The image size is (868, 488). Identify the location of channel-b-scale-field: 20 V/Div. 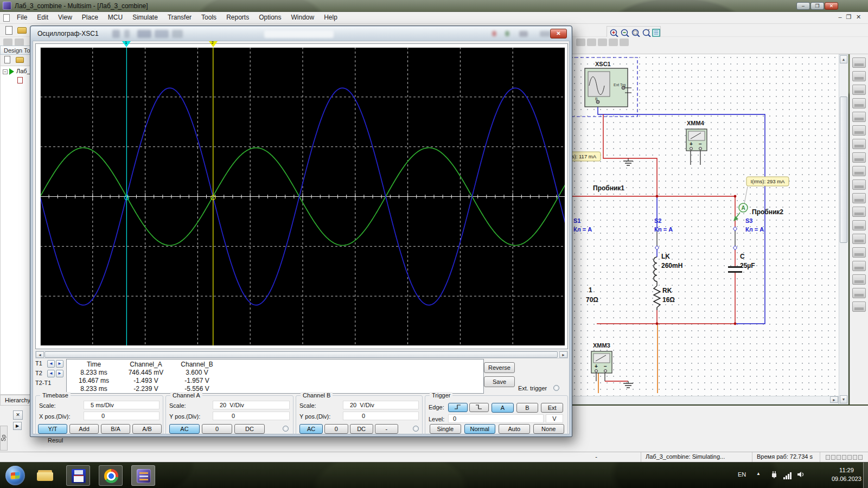
(381, 405).